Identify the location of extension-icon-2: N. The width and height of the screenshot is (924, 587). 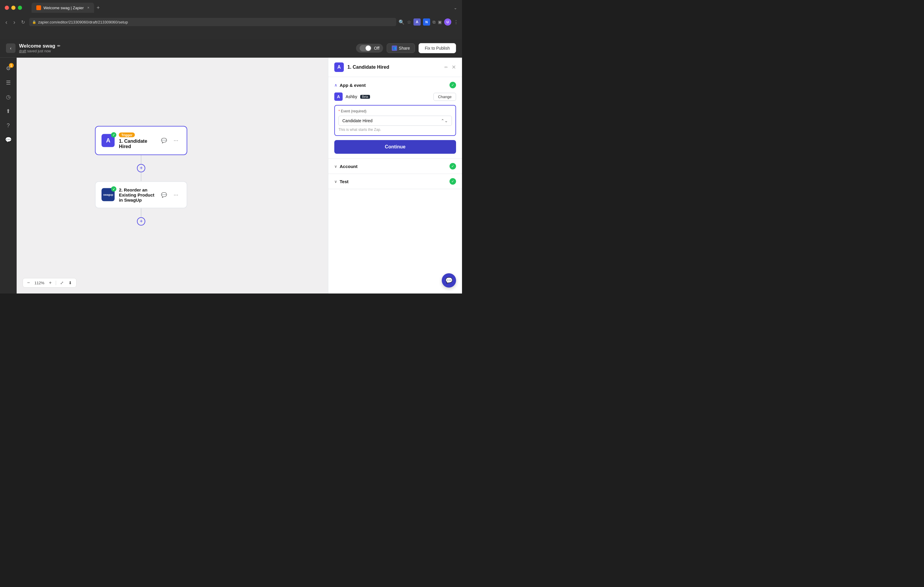
(427, 22).